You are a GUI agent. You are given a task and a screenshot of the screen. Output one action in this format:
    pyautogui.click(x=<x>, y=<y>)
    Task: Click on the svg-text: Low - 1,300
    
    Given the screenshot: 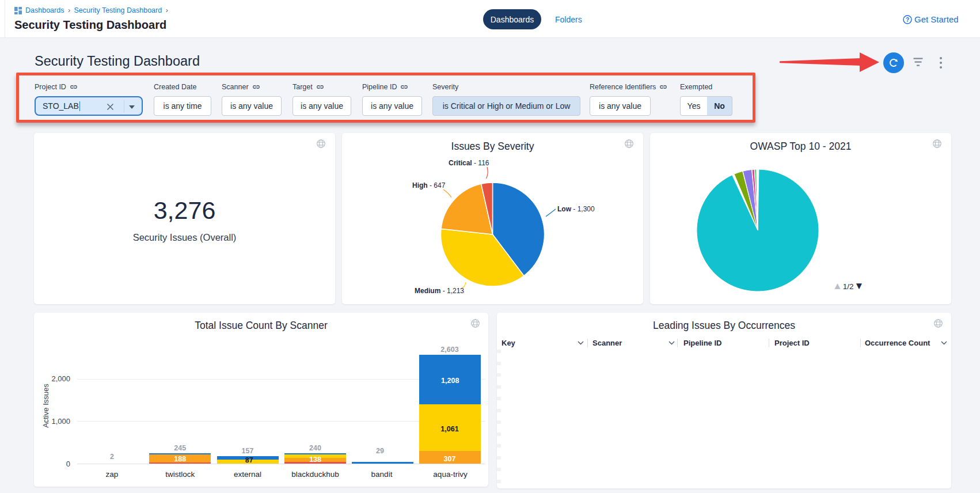 What is the action you would take?
    pyautogui.click(x=576, y=209)
    